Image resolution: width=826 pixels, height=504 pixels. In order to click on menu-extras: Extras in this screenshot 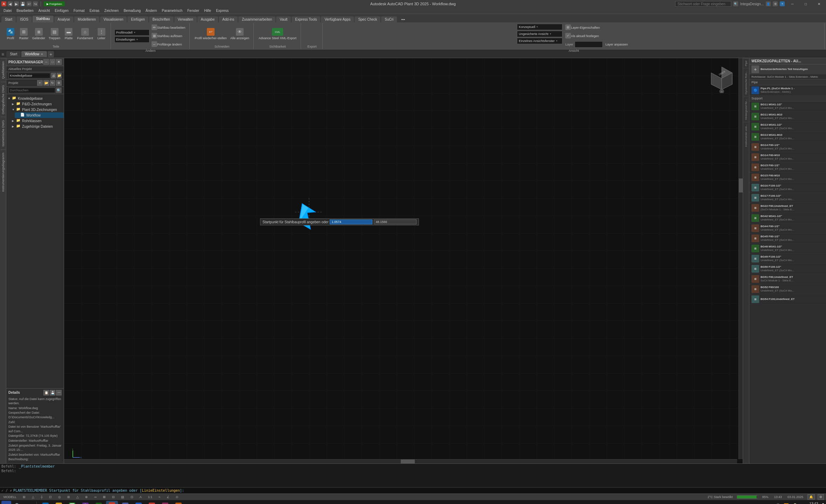, I will do `click(94, 11)`.